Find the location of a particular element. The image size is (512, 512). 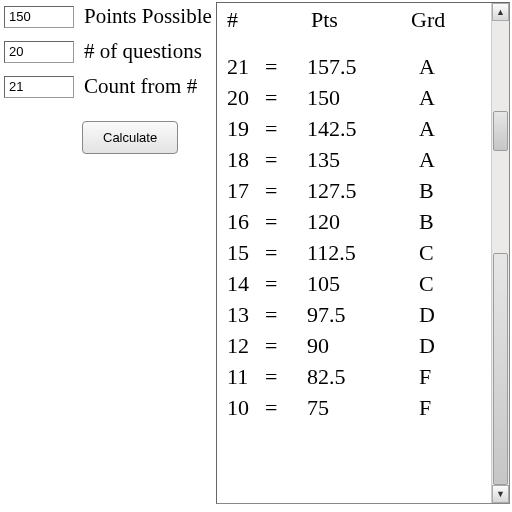

count-from-label: Count from # is located at coordinates (140, 86).